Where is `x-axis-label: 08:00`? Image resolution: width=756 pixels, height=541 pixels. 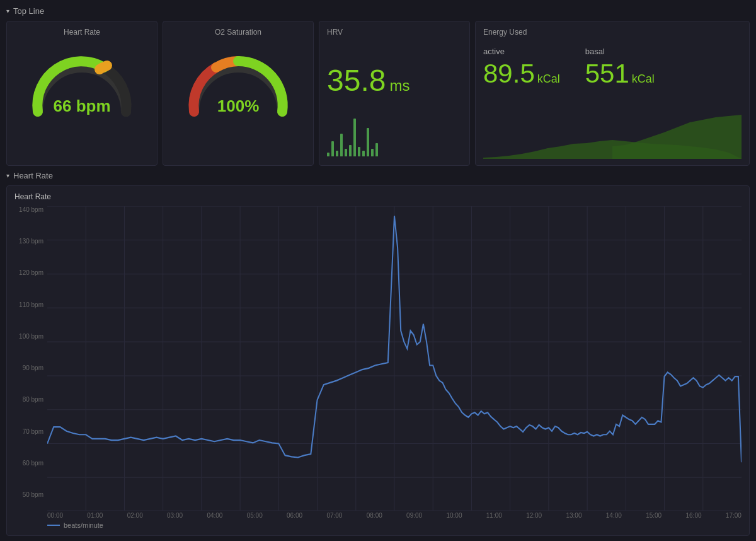
x-axis-label: 08:00 is located at coordinates (374, 516).